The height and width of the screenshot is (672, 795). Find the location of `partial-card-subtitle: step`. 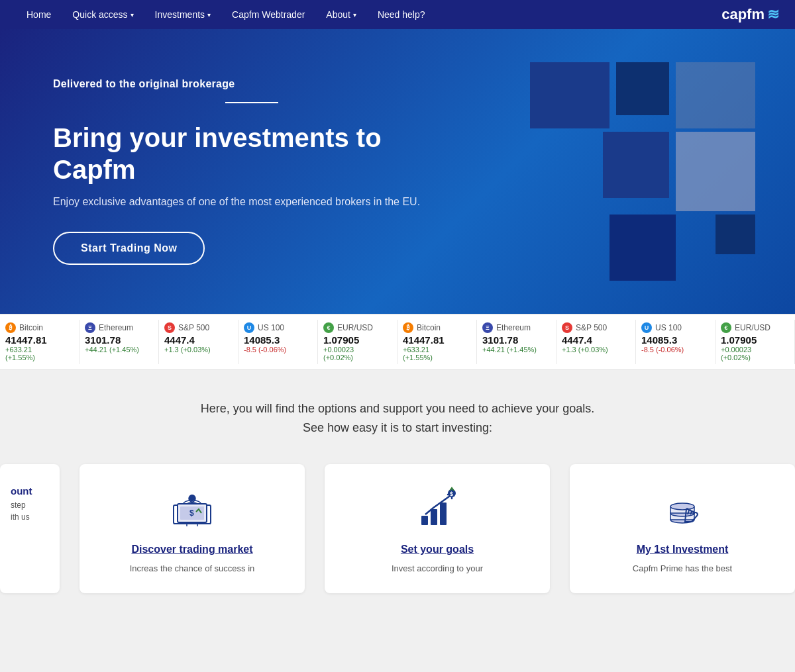

partial-card-subtitle: step is located at coordinates (19, 505).